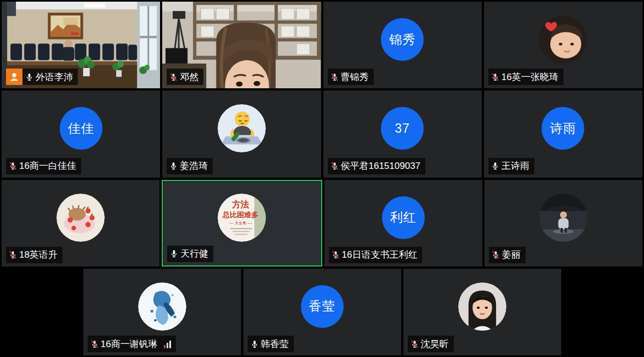  What do you see at coordinates (530, 77) in the screenshot?
I see `participant-name: 16英一张晓琦` at bounding box center [530, 77].